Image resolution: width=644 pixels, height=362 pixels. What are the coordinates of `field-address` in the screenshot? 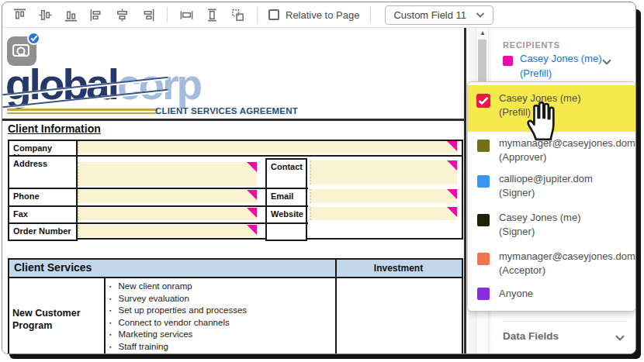 It's located at (168, 174).